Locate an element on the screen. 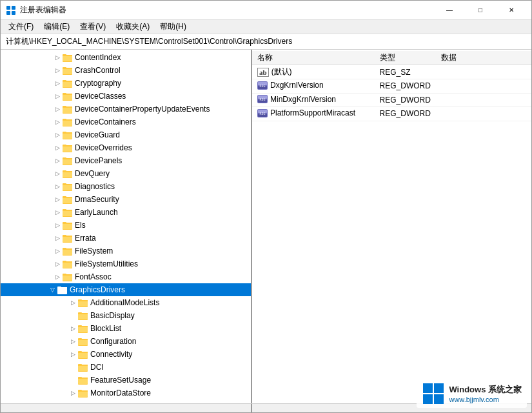 The height and width of the screenshot is (413, 532). table-row: REG DxgKrnlVersion REG_DWORD is located at coordinates (392, 86).